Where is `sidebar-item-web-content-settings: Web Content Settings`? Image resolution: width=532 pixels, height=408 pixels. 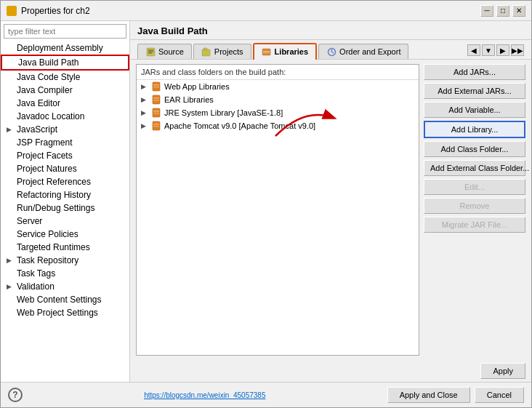 sidebar-item-web-content-settings: Web Content Settings is located at coordinates (65, 300).